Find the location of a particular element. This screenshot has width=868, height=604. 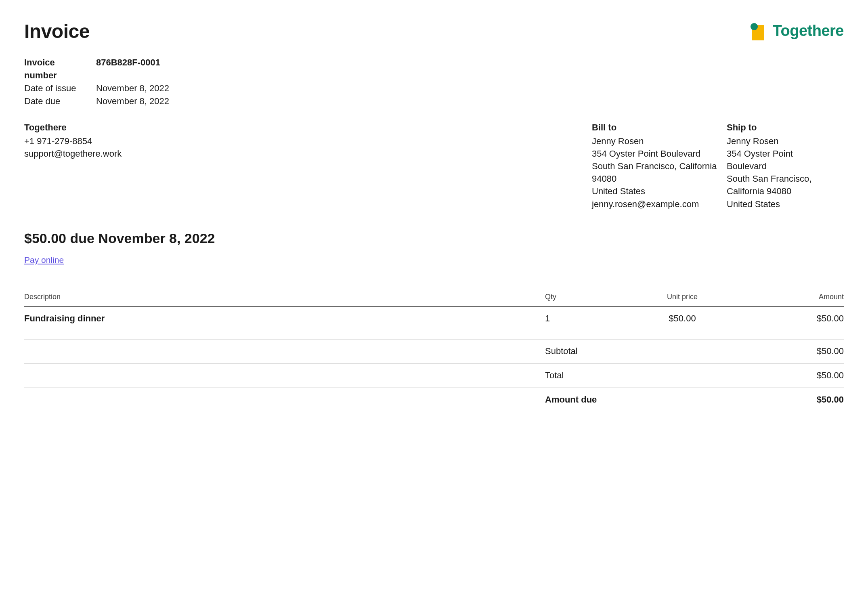

from-block: Togethere +1 971-279-8854 support@togeth… is located at coordinates (305, 166).